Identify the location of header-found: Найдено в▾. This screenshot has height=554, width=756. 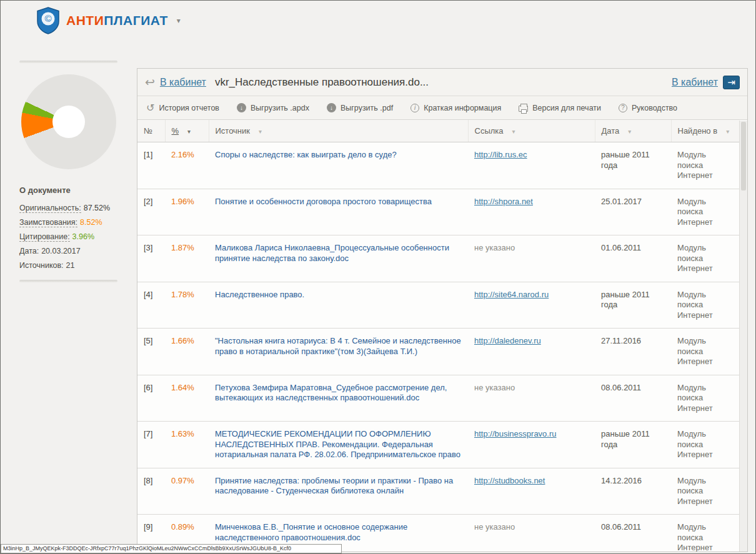
(705, 131).